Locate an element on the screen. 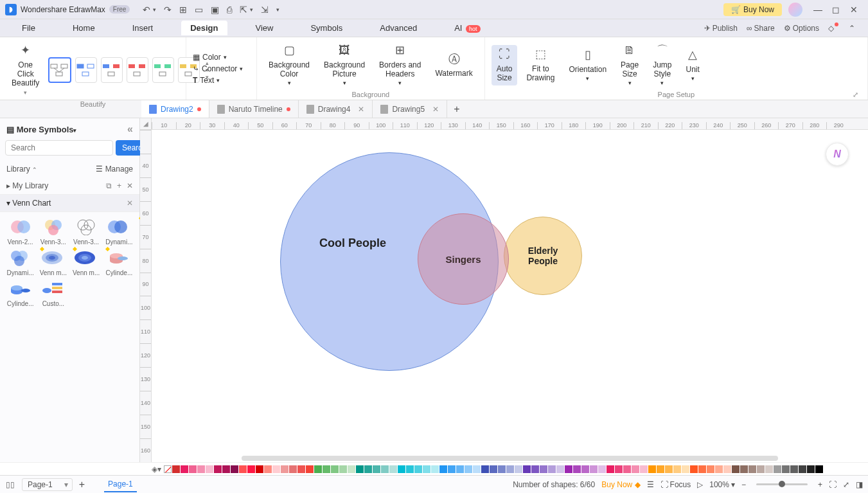 The image size is (868, 493). print-icon: ⎙ is located at coordinates (229, 10).